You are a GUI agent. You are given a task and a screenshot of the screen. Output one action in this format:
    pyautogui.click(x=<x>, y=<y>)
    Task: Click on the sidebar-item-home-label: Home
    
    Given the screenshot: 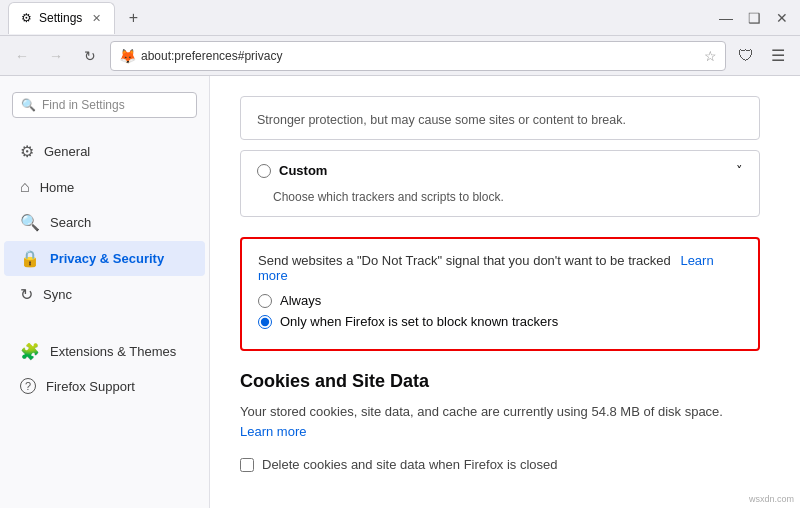 What is the action you would take?
    pyautogui.click(x=58, y=188)
    